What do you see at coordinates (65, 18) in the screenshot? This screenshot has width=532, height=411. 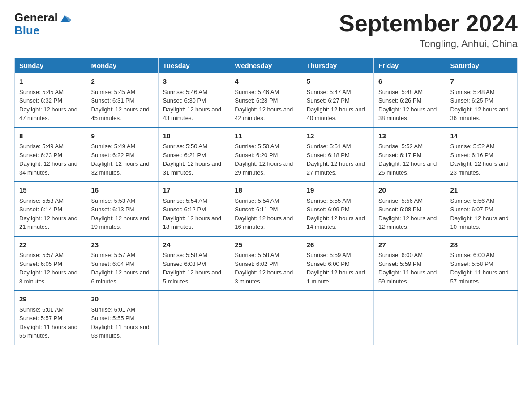 I see `logo-icon` at bounding box center [65, 18].